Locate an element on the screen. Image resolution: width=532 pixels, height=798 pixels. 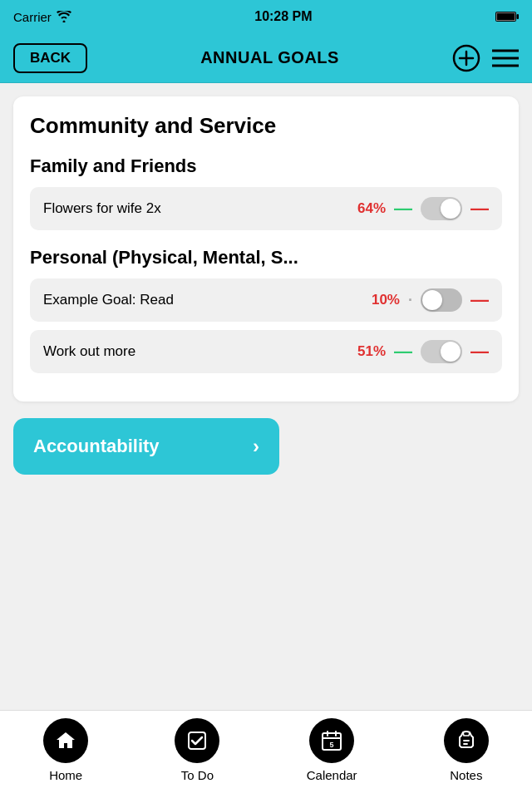
tab-notes: Notes is located at coordinates (466, 750).